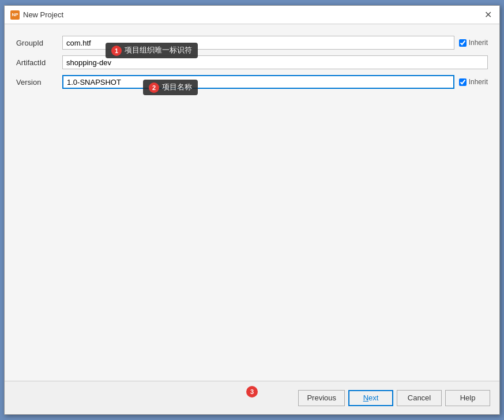 This screenshot has height=420, width=504. I want to click on version-inherit: Inherit, so click(473, 82).